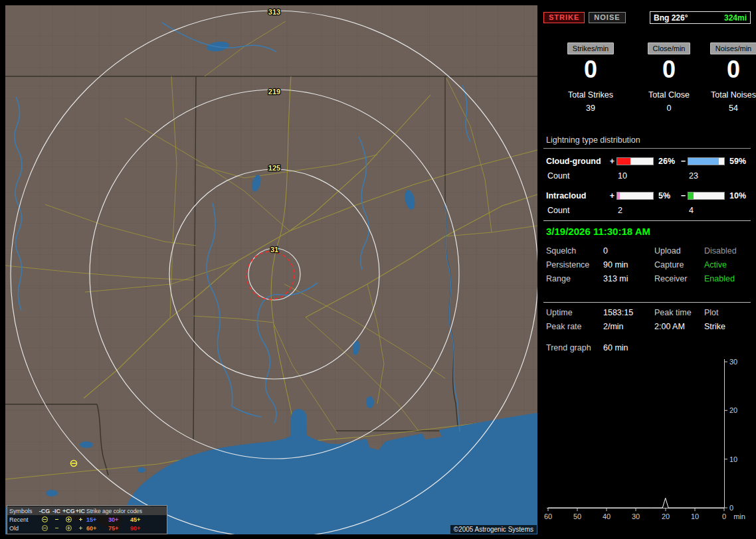 This screenshot has width=756, height=539. What do you see at coordinates (628, 279) in the screenshot?
I see `range-value: 313 mi` at bounding box center [628, 279].